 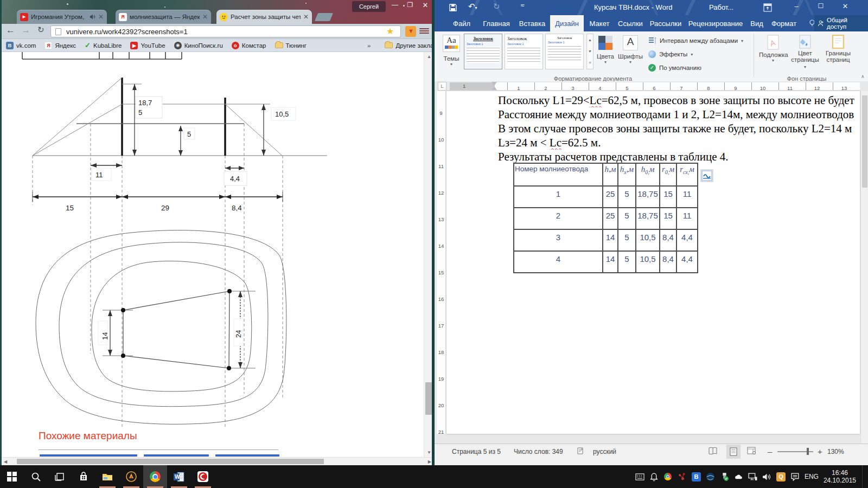 I want to click on first-line-indent-marker, so click(x=494, y=84).